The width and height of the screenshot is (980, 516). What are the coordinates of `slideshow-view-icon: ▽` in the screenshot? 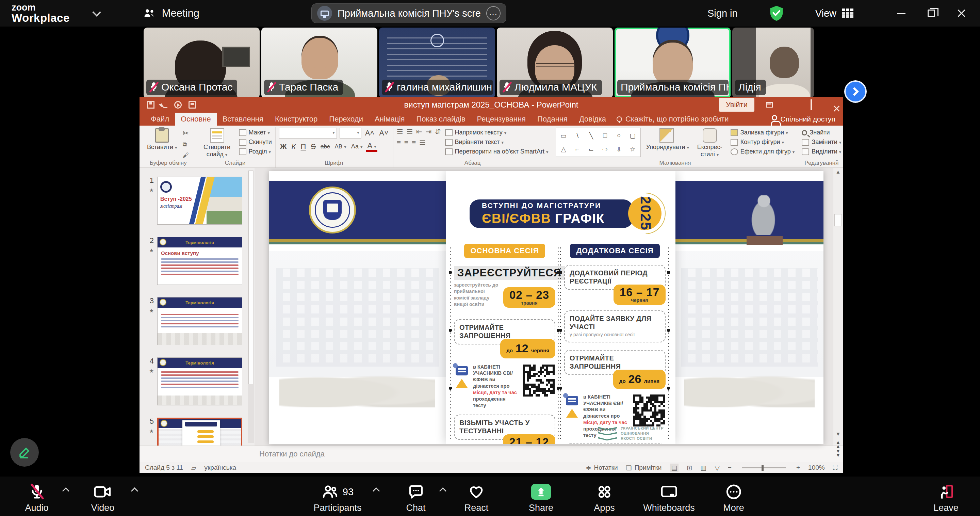 It's located at (717, 468).